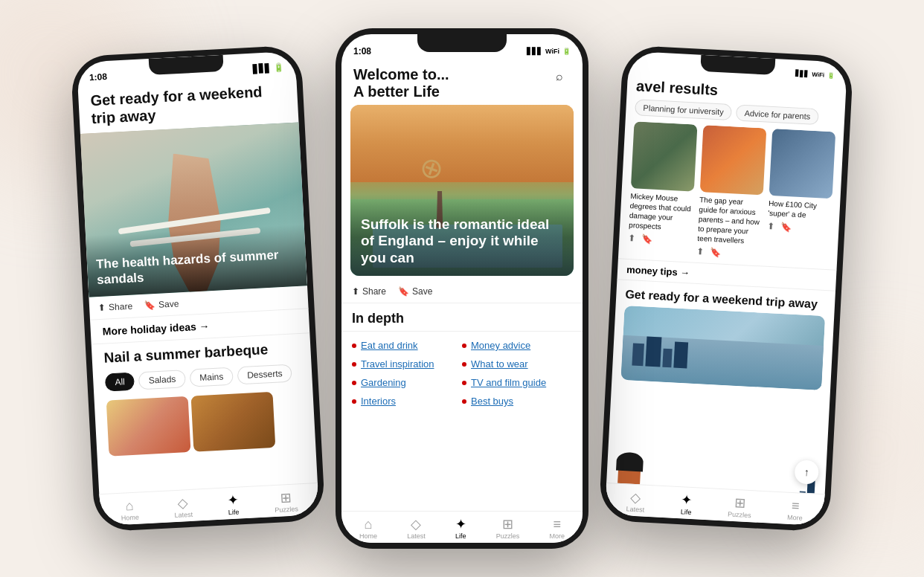 Image resolution: width=924 pixels, height=577 pixels. I want to click on chip-parents: Advice for parents, so click(777, 115).